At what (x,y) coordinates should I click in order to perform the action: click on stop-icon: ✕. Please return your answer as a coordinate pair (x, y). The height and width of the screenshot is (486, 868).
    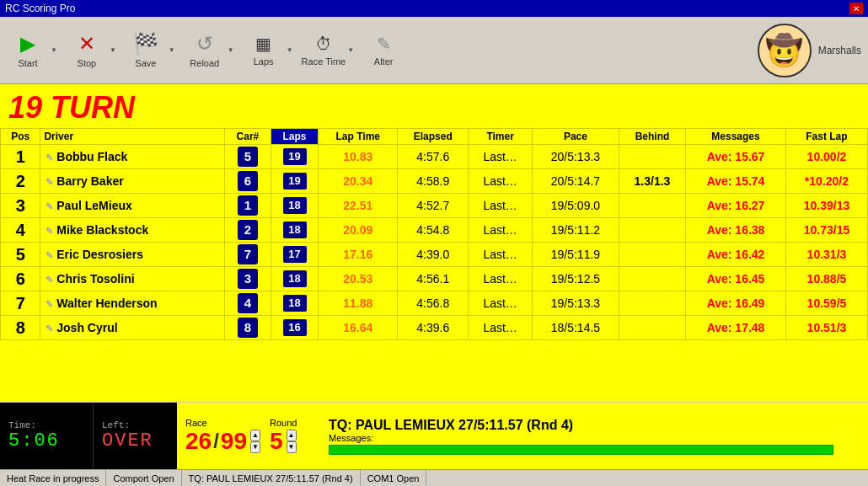
    Looking at the image, I should click on (87, 44).